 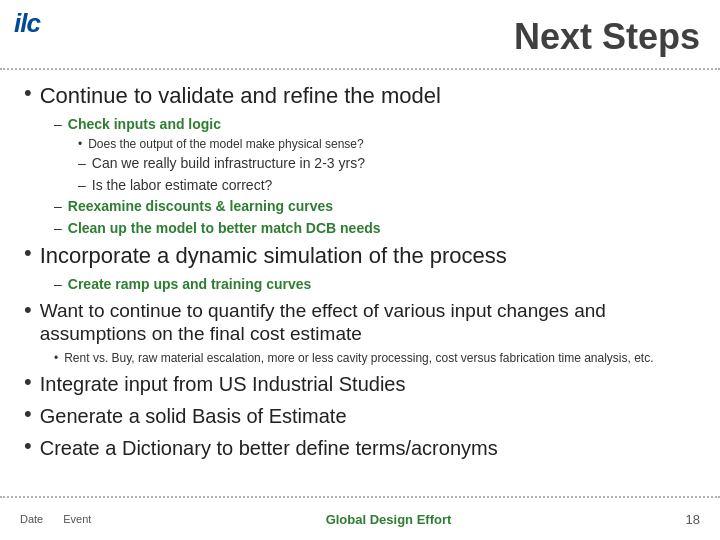 I want to click on dash-4: –, so click(x=58, y=284).